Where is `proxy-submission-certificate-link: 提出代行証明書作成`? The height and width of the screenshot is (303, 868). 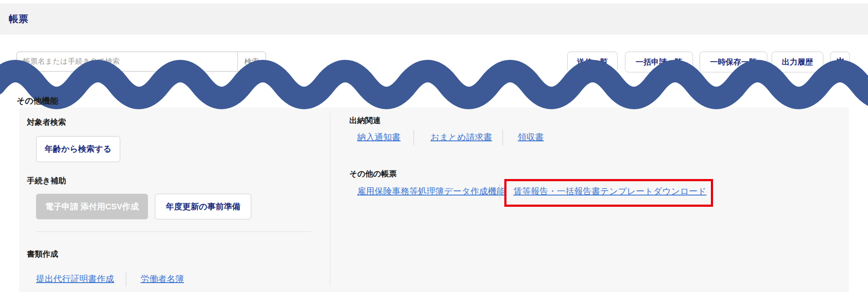 proxy-submission-certificate-link: 提出代行証明書作成 is located at coordinates (75, 279).